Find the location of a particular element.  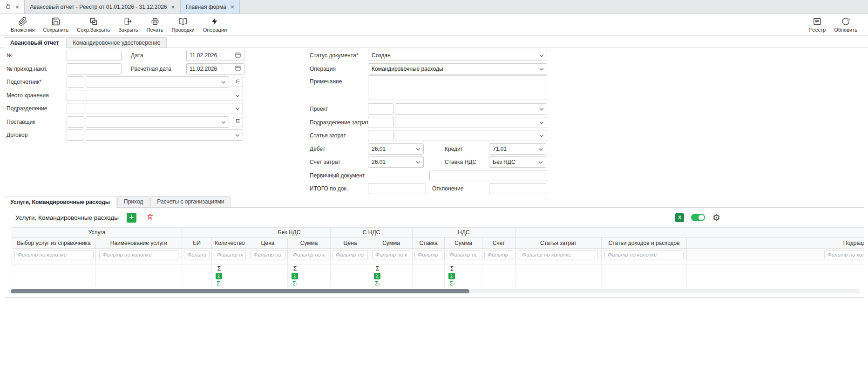

status-select: Создан is located at coordinates (457, 55).